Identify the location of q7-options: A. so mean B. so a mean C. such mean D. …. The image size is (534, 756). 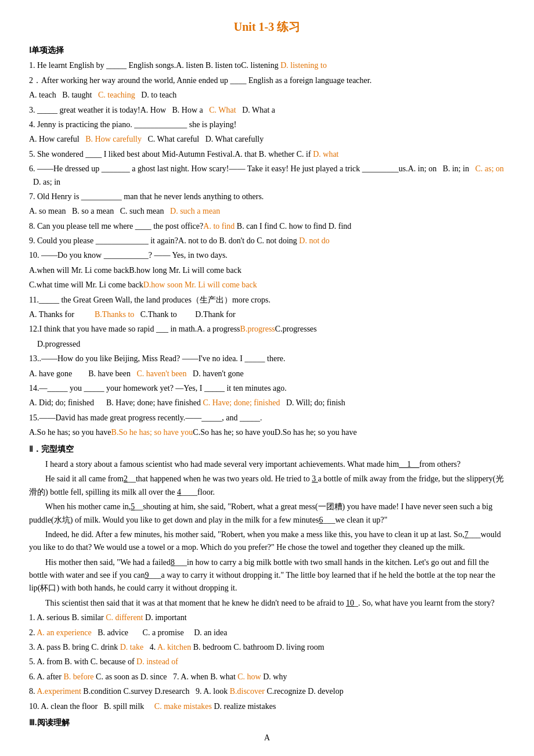
(267, 211).